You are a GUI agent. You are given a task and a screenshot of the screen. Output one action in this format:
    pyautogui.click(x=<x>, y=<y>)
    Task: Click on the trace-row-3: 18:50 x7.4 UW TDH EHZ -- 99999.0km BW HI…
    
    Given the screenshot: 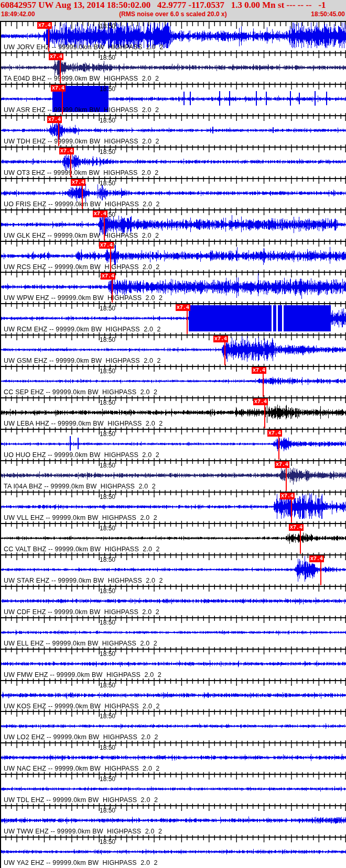 What is the action you would take?
    pyautogui.click(x=173, y=131)
    